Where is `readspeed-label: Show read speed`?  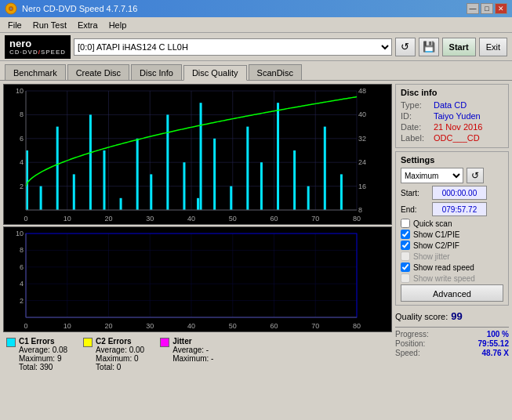 readspeed-label: Show read speed is located at coordinates (444, 268).